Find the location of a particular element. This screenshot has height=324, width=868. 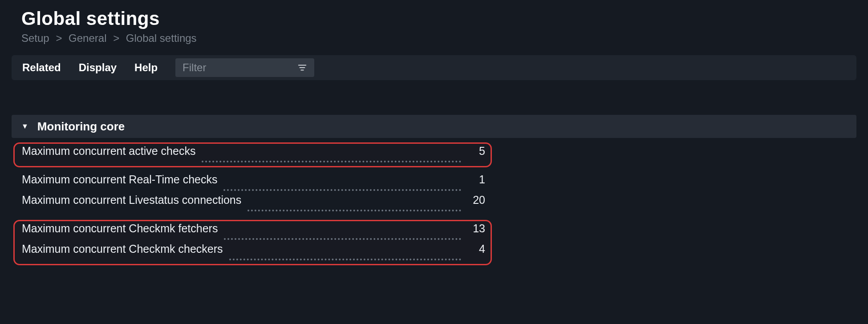

breadcrumb: Setup > General > Global settings is located at coordinates (445, 38).